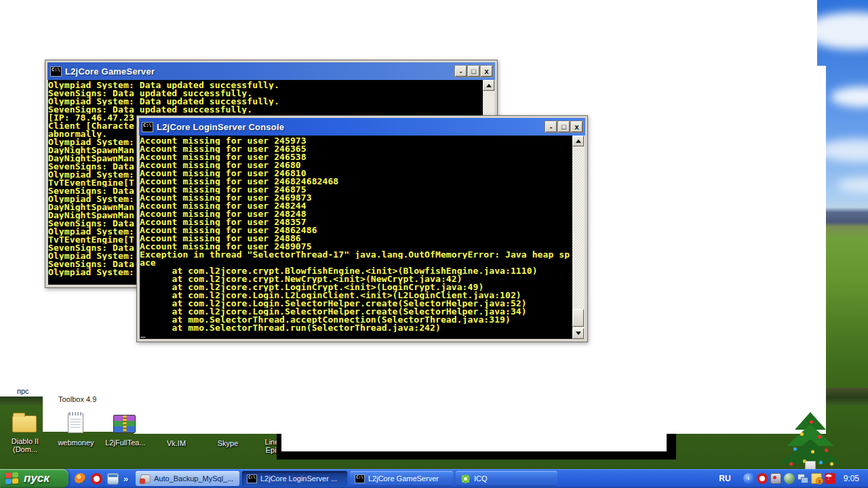  Describe the element at coordinates (465, 479) in the screenshot. I see `icq-flower-icon` at that location.